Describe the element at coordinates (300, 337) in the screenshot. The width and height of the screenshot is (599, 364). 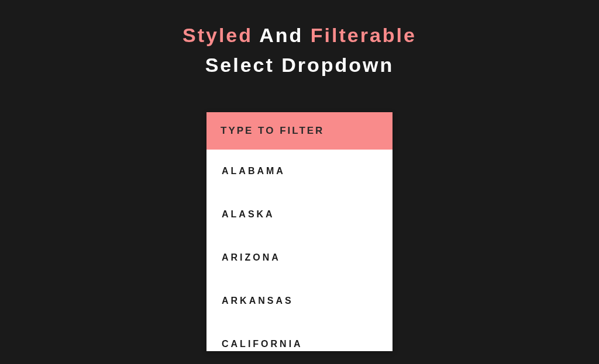
I see `option-item: CALIFORNIA` at that location.